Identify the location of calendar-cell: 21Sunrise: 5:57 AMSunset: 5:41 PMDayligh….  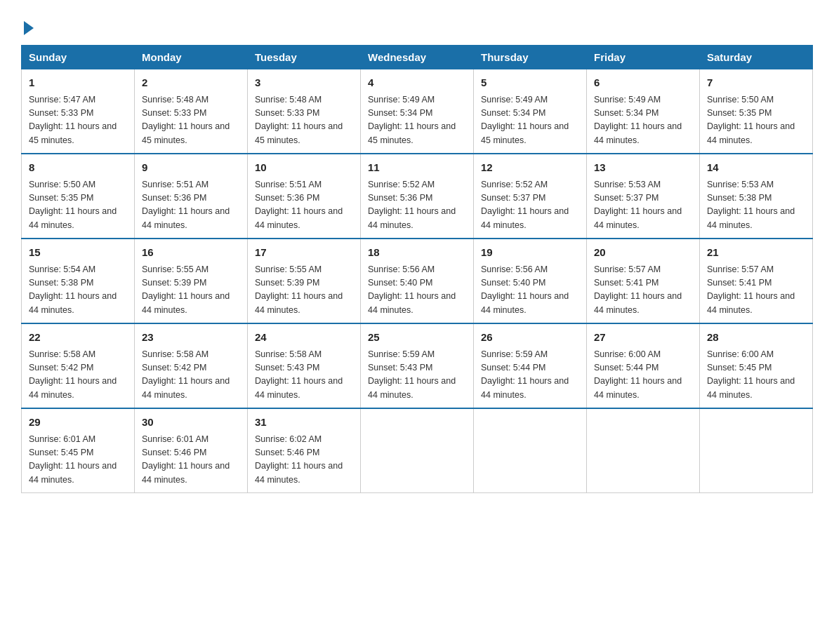
(757, 281).